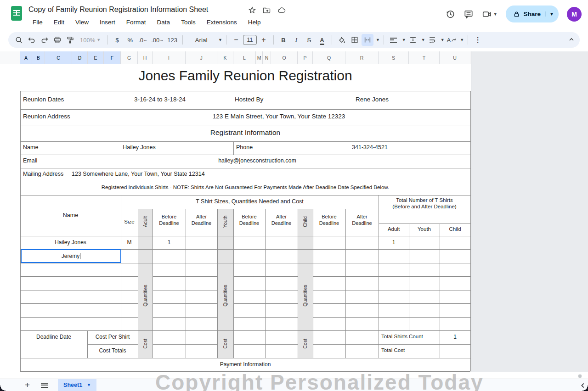 Image resolution: width=588 pixels, height=391 pixels. What do you see at coordinates (188, 22) in the screenshot?
I see `menu-tools: Tools` at bounding box center [188, 22].